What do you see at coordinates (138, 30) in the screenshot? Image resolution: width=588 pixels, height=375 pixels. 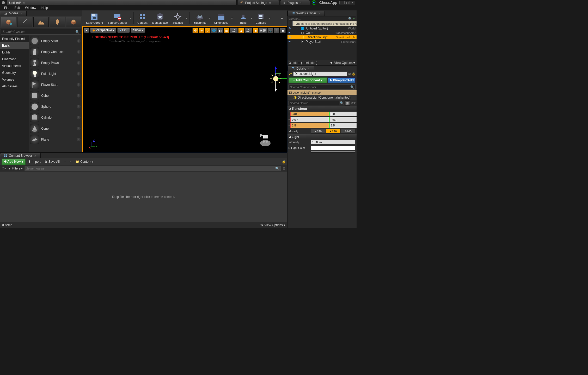 I see `show-button: Show▾` at bounding box center [138, 30].